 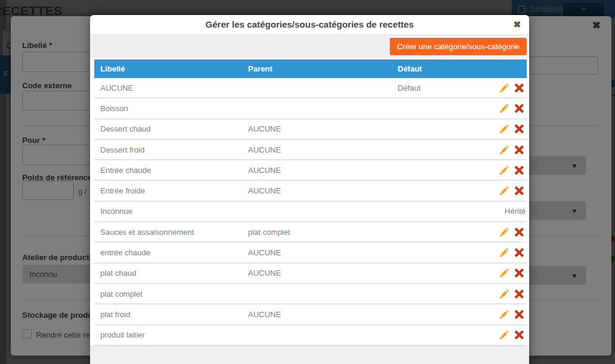 I want to click on table-row: Sauces et assaisonnement plat complet, so click(x=311, y=232).